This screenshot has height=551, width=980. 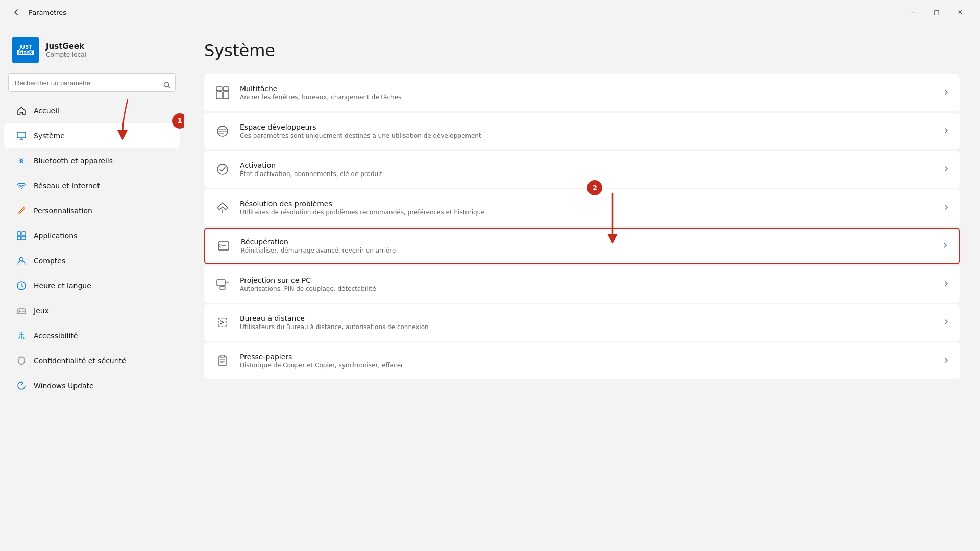 I want to click on activation-icon, so click(x=223, y=169).